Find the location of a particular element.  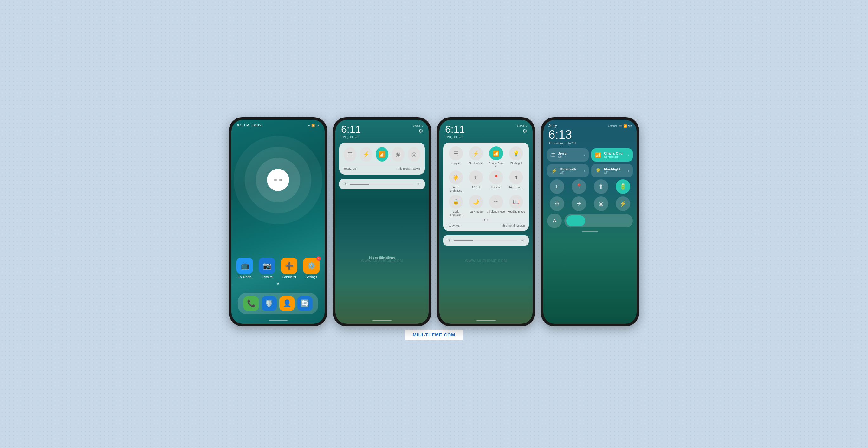

quick-tile-menu: ☰ is located at coordinates (350, 154).